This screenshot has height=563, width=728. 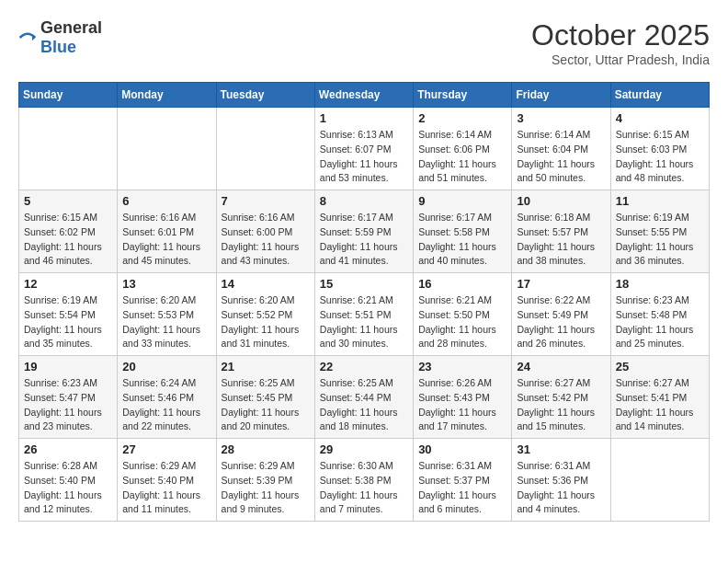 I want to click on day-info: Sunrise: 6:20 AMSunset: 5:52 PMDaylight:…, so click(x=266, y=322).